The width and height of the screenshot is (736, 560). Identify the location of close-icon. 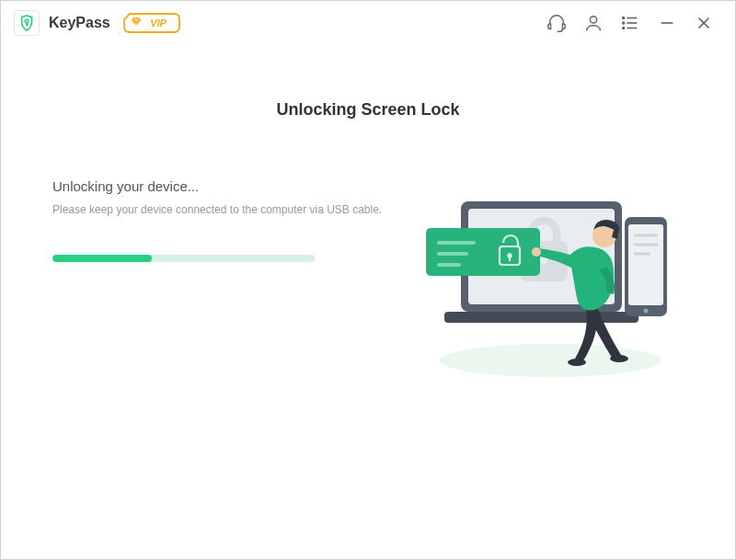
(704, 23).